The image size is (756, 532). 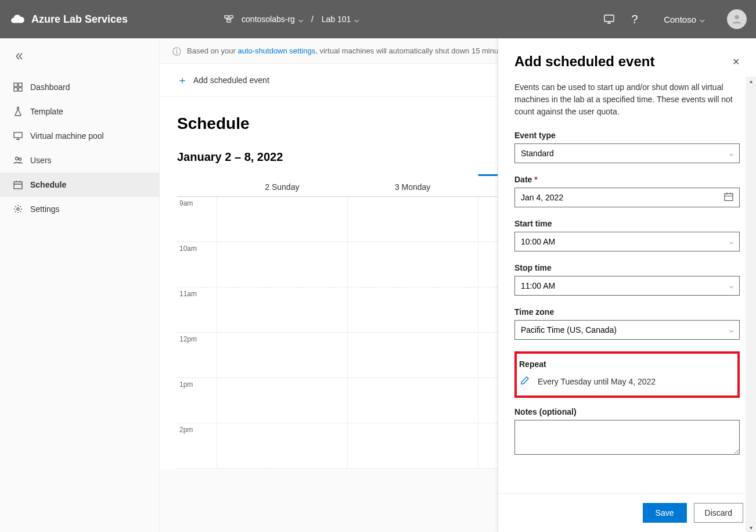 I want to click on hour-label: 9am, so click(x=197, y=220).